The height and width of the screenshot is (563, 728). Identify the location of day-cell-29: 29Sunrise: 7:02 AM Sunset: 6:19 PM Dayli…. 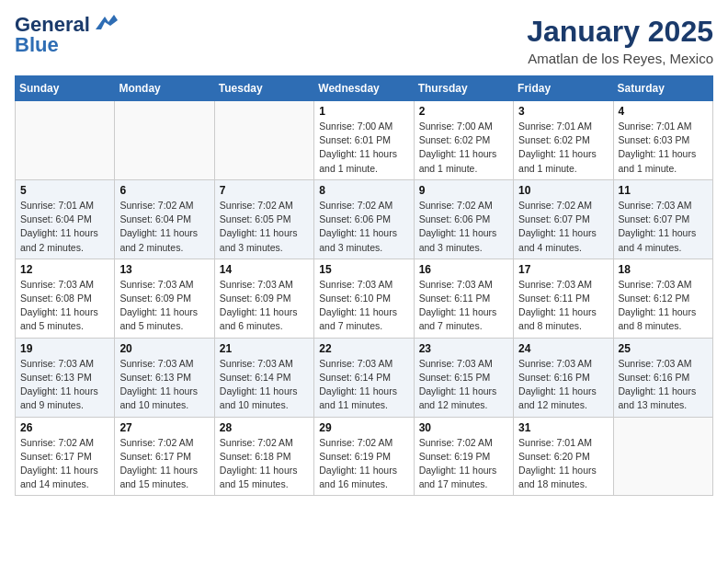
(364, 456).